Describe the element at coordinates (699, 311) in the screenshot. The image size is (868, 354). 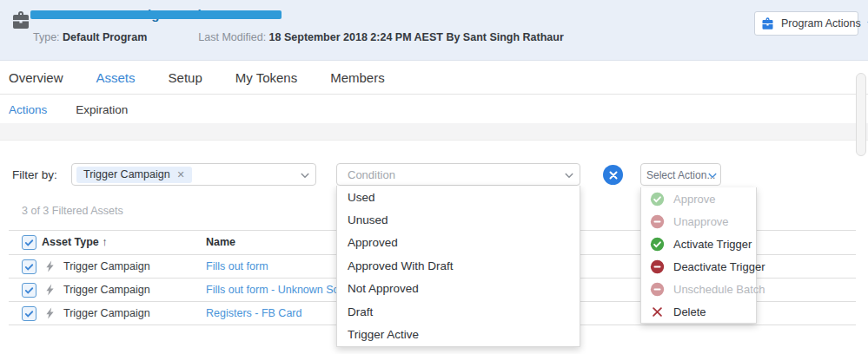
I see `action-option-delete: Delete` at that location.